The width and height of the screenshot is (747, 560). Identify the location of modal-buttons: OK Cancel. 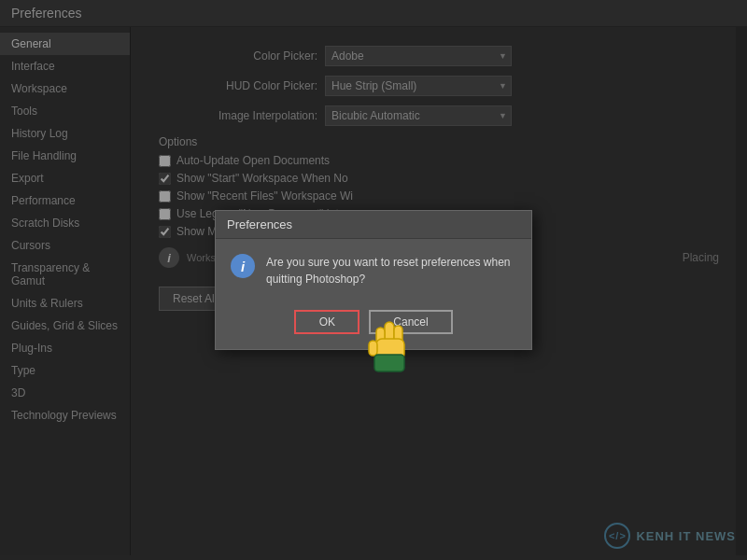
(374, 326).